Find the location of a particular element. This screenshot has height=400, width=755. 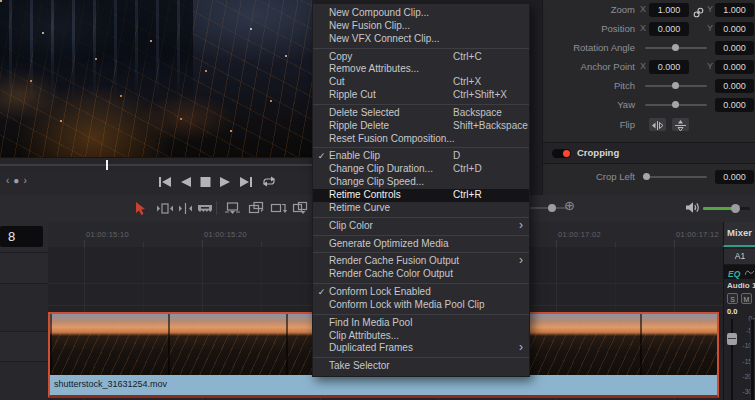

pitch-value-field: 0.000 is located at coordinates (734, 86).